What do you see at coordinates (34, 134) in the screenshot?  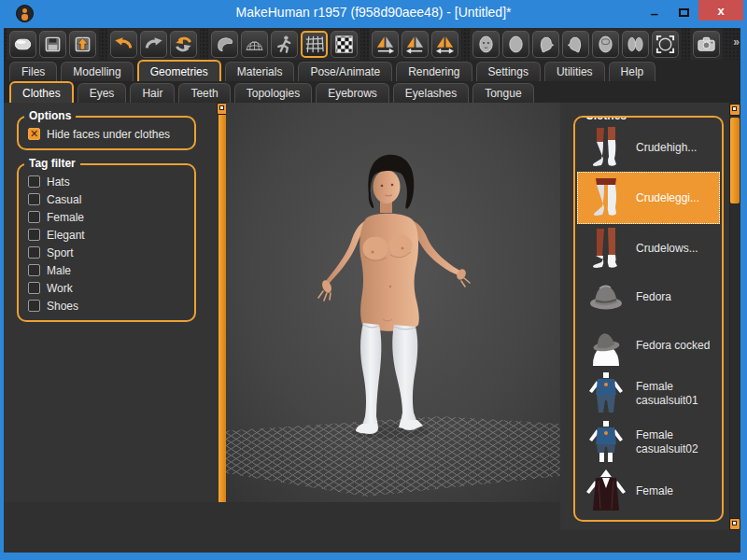 I see `checkbox-hide-faces-under-clothes: ✕` at bounding box center [34, 134].